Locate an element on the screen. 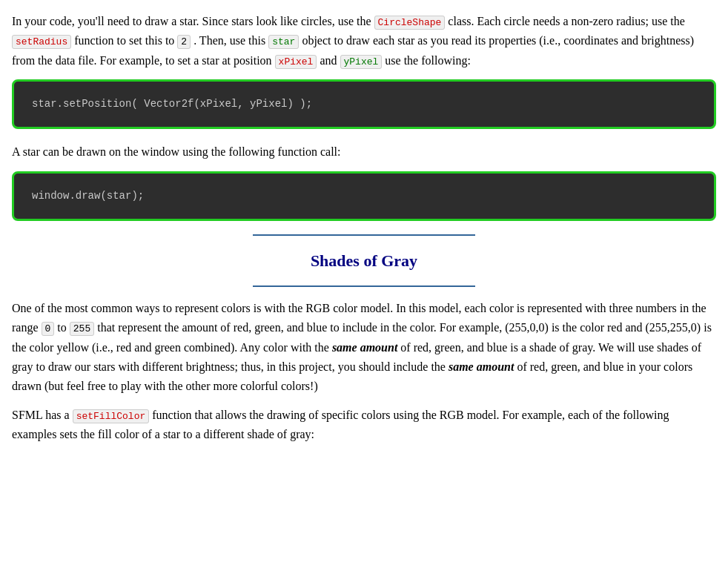  p3-same-amount-1: same amount is located at coordinates (365, 347).